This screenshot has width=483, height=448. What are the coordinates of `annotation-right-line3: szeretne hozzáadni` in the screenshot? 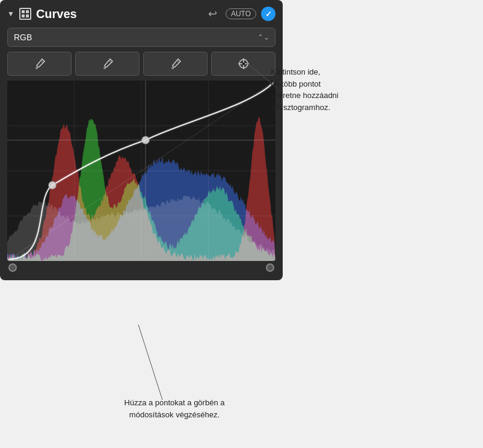 It's located at (304, 95).